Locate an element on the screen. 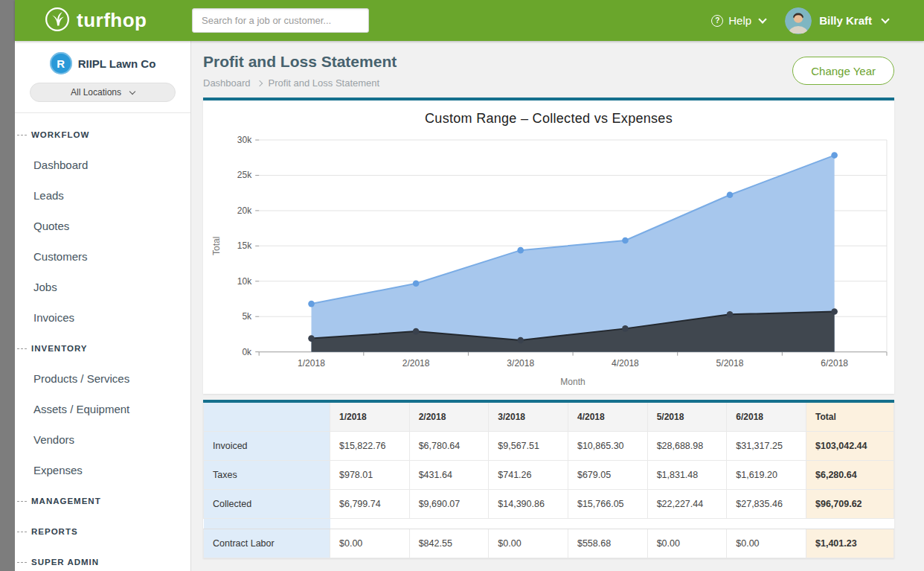  change-year-button: Change Year is located at coordinates (844, 71).